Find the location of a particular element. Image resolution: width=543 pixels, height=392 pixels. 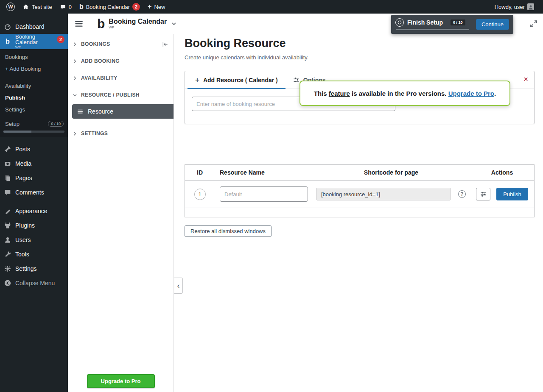

table-row: 1 ? Publish is located at coordinates (360, 194).